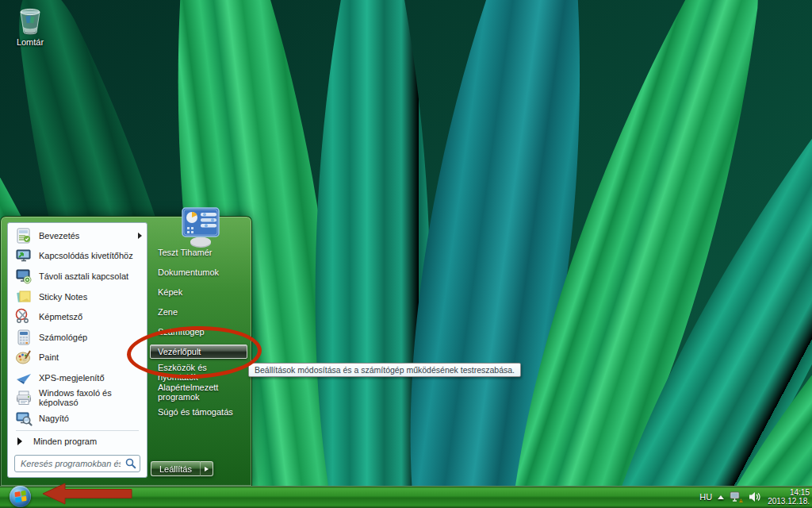  Describe the element at coordinates (78, 430) in the screenshot. I see `menu-separator` at that location.